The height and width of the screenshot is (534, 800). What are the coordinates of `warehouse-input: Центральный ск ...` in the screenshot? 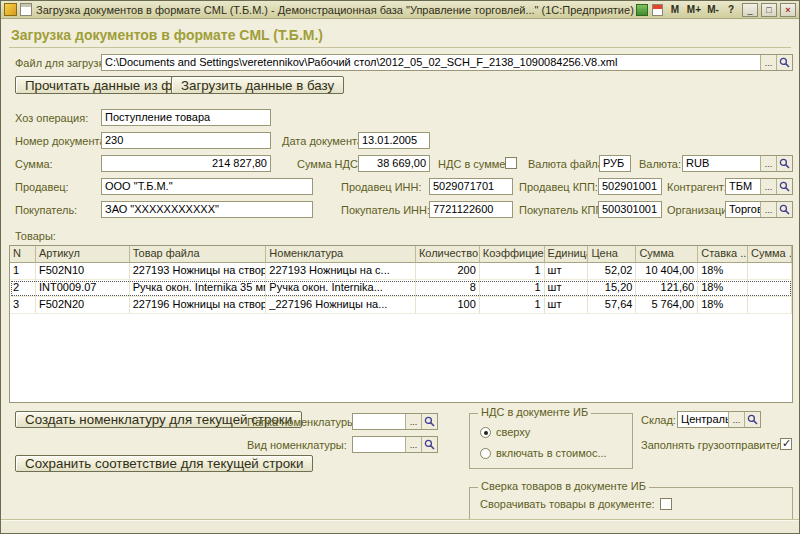 It's located at (719, 420).